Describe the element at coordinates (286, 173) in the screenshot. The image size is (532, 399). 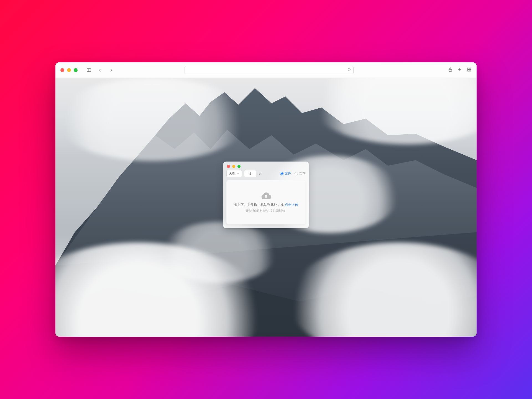
I see `radio-file: 文件` at that location.